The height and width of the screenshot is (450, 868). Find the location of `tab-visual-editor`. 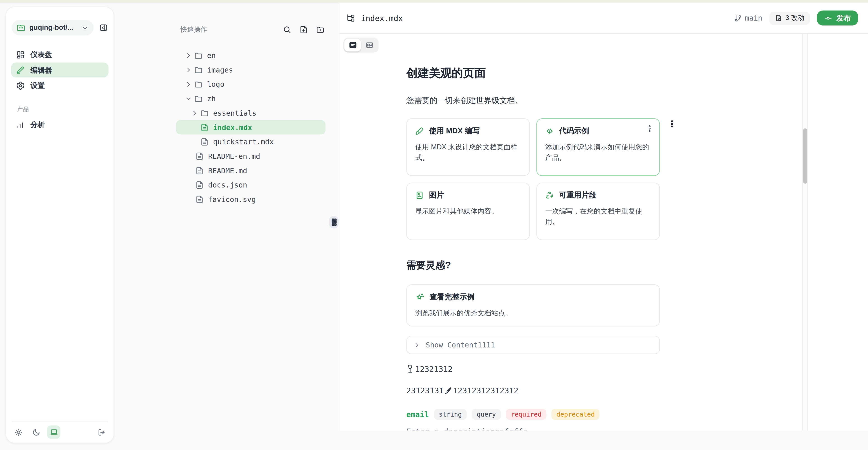

tab-visual-editor is located at coordinates (352, 45).